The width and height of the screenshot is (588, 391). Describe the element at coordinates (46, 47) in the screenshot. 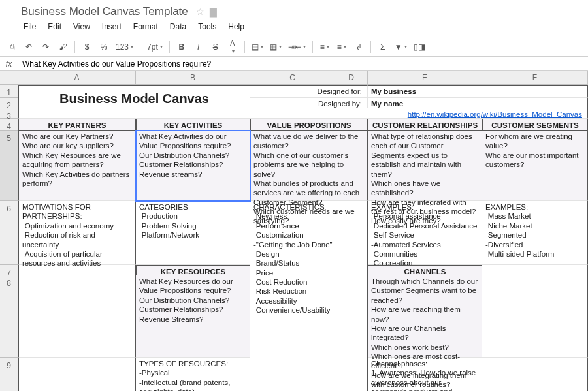

I see `redo-button: ↷` at that location.